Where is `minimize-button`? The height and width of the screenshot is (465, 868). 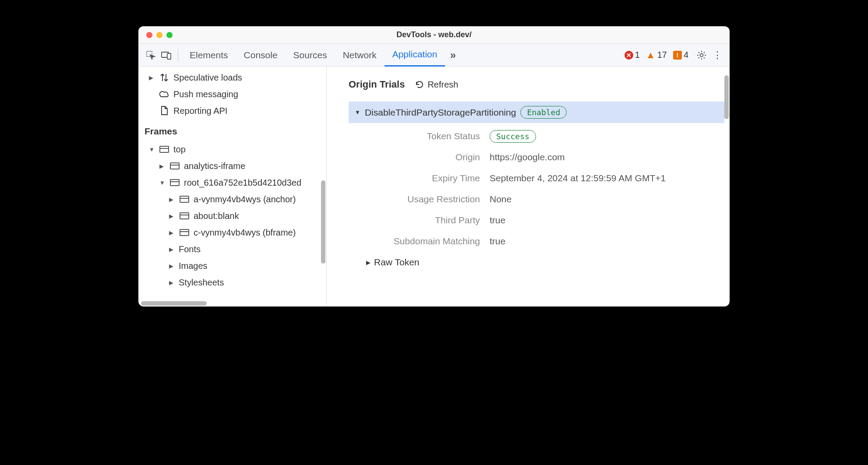 minimize-button is located at coordinates (159, 35).